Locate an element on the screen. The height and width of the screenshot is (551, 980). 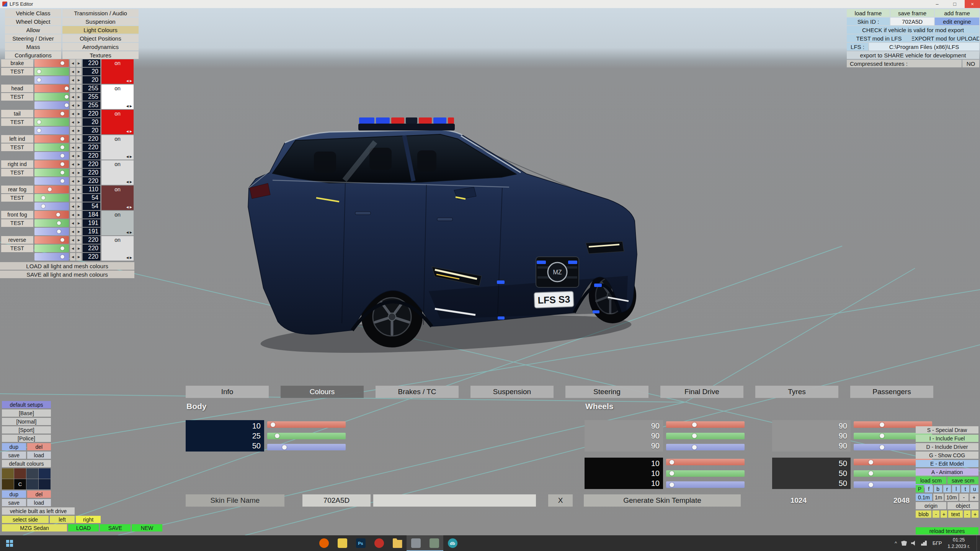
load-frame-button: load frame is located at coordinates (868, 13).